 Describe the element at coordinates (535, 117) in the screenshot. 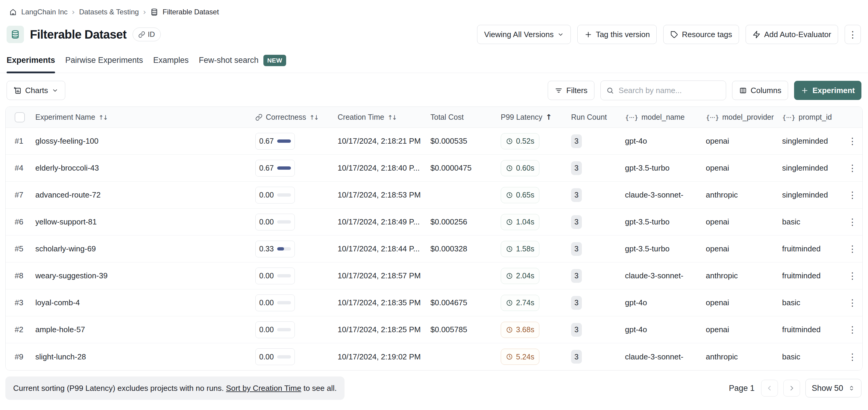

I see `column-p99-latency: P99 Latency` at that location.